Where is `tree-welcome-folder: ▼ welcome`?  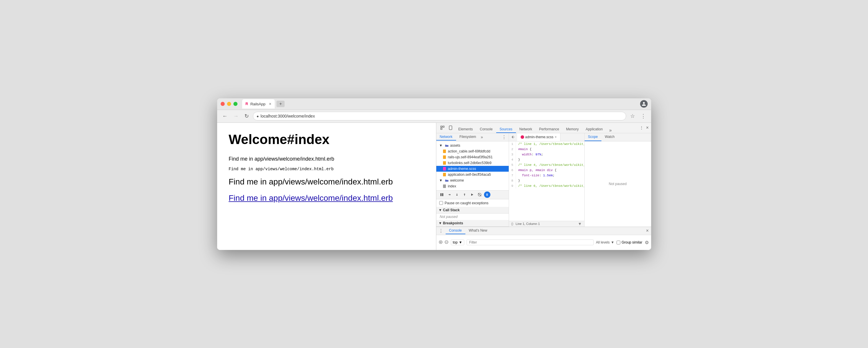 tree-welcome-folder: ▼ welcome is located at coordinates (472, 180).